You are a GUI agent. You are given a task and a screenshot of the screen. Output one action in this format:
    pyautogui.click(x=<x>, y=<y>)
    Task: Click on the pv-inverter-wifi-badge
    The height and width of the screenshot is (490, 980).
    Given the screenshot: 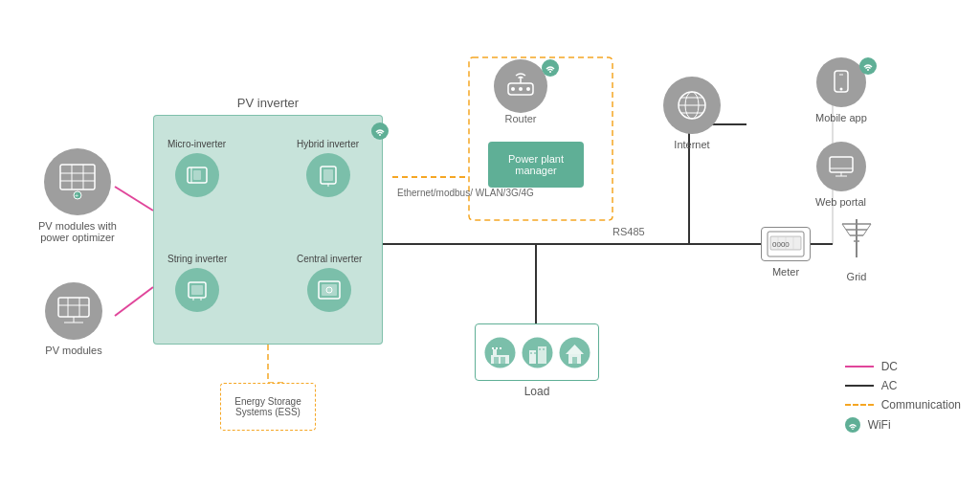 What is the action you would take?
    pyautogui.click(x=380, y=131)
    